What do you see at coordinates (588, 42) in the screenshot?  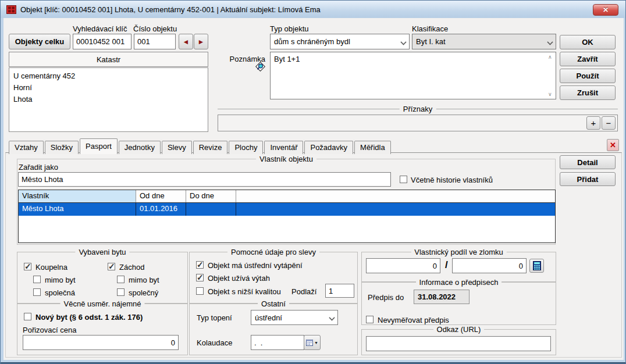 I see `ok-button: OK` at bounding box center [588, 42].